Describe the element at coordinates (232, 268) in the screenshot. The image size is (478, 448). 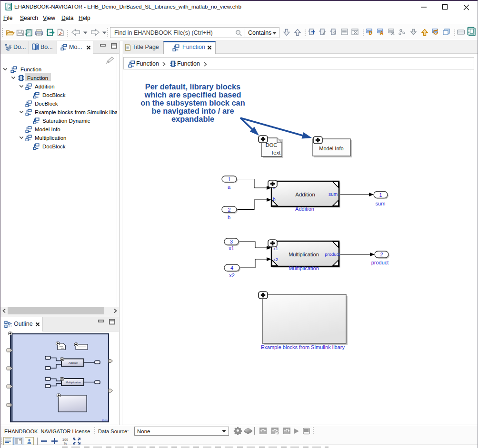
I see `svg-text: 4` at that location.